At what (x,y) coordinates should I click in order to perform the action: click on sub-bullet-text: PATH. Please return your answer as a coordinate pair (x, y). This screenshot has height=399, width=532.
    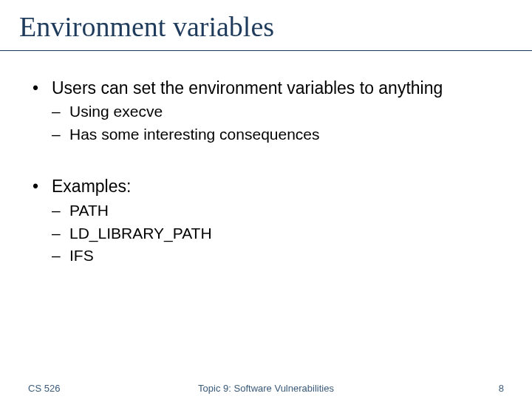
    Looking at the image, I should click on (284, 211).